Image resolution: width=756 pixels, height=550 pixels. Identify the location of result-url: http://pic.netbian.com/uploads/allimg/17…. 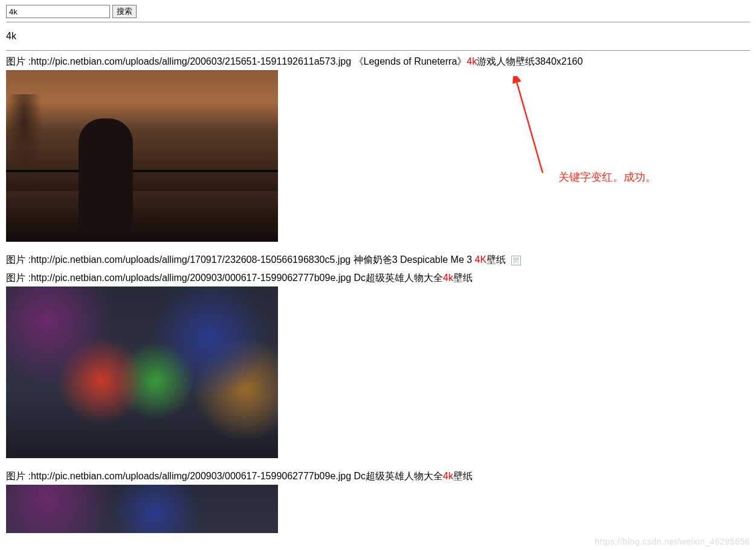
(191, 260).